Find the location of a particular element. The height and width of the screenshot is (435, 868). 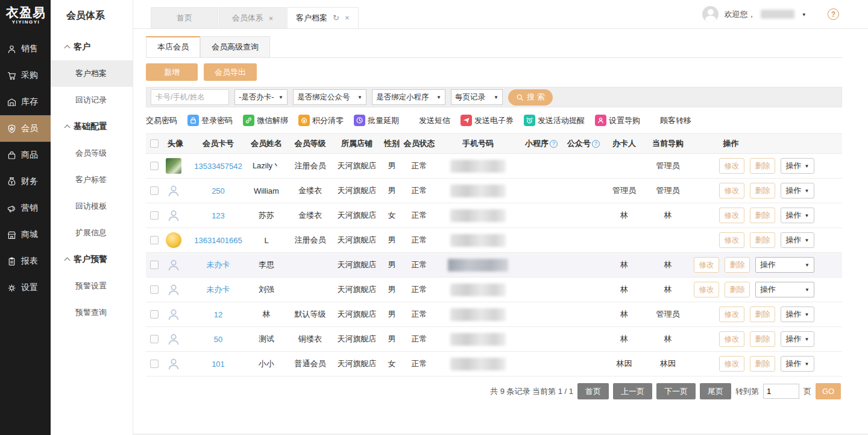

sidebar-item-customer-archive: 客户档案 is located at coordinates (92, 74).